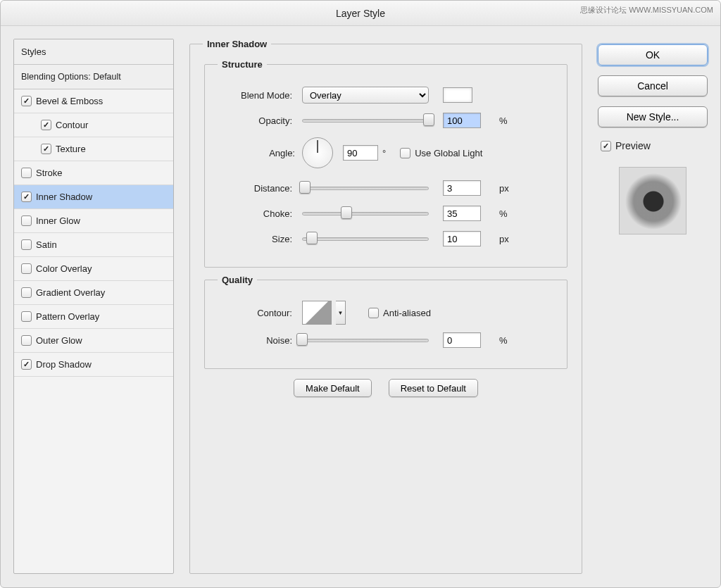 Image resolution: width=721 pixels, height=588 pixels. I want to click on size-input, so click(462, 239).